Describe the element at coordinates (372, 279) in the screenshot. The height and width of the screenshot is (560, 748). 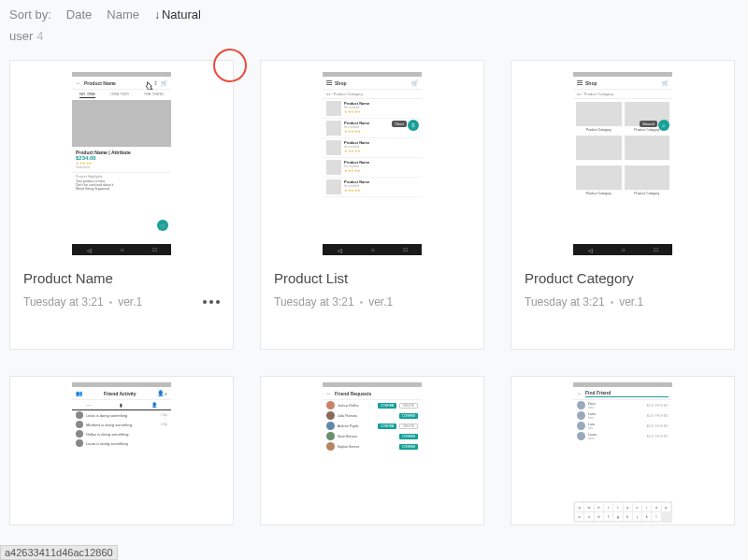
I see `card-title: Product List` at that location.